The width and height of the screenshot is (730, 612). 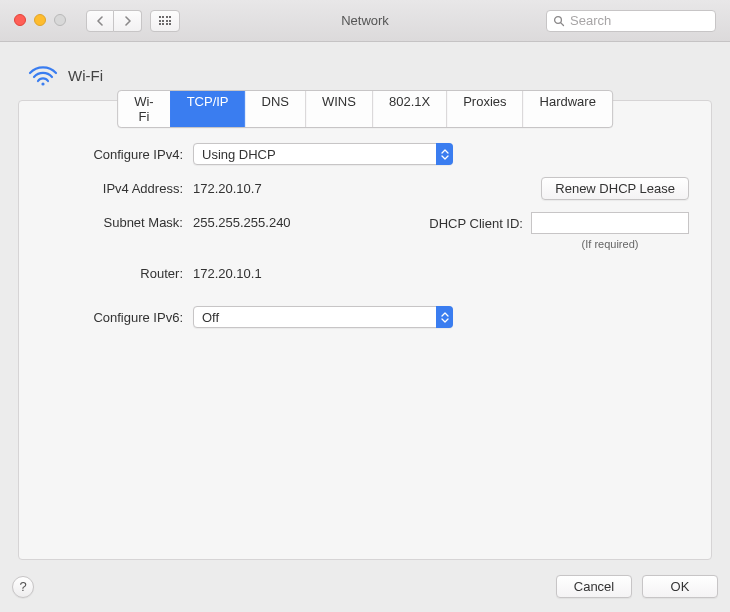 What do you see at coordinates (144, 109) in the screenshot?
I see `tab-wifi: Wi-Fi` at bounding box center [144, 109].